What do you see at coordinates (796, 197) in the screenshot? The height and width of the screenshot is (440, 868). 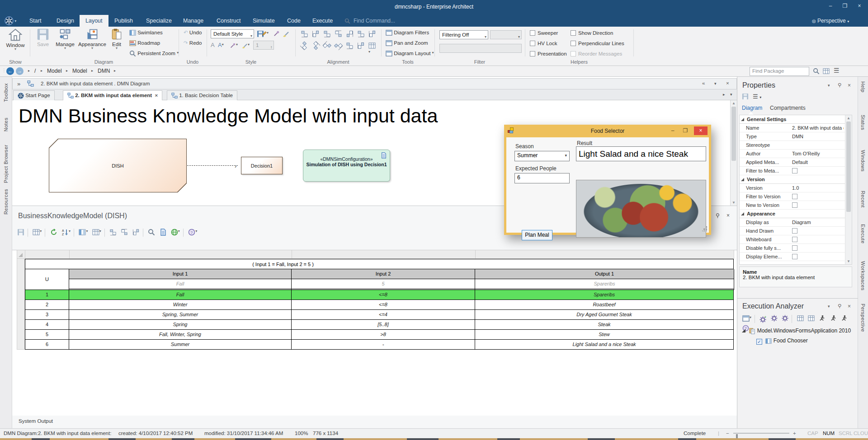 I see `property-row: Filter to Version` at bounding box center [796, 197].